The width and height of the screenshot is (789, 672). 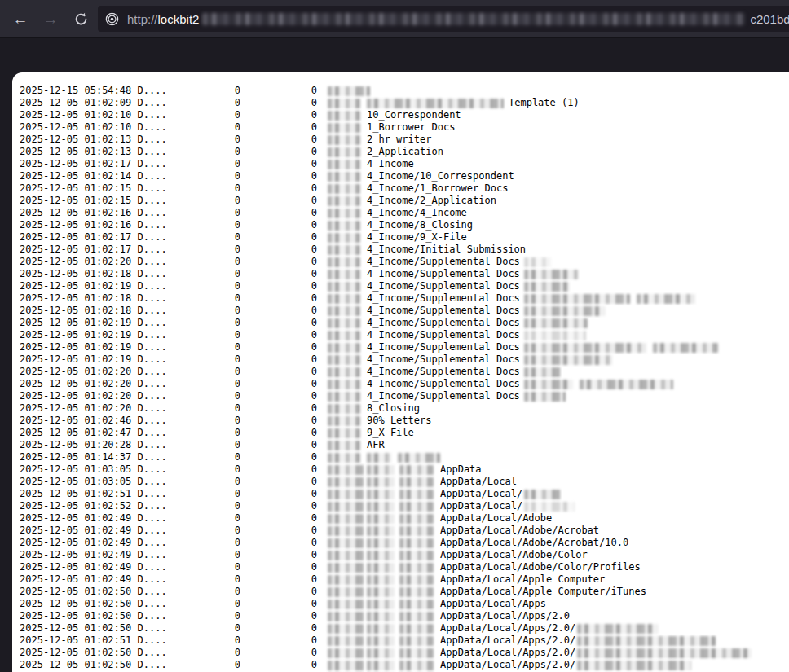 I want to click on url-domain: lockbit2, so click(x=179, y=20).